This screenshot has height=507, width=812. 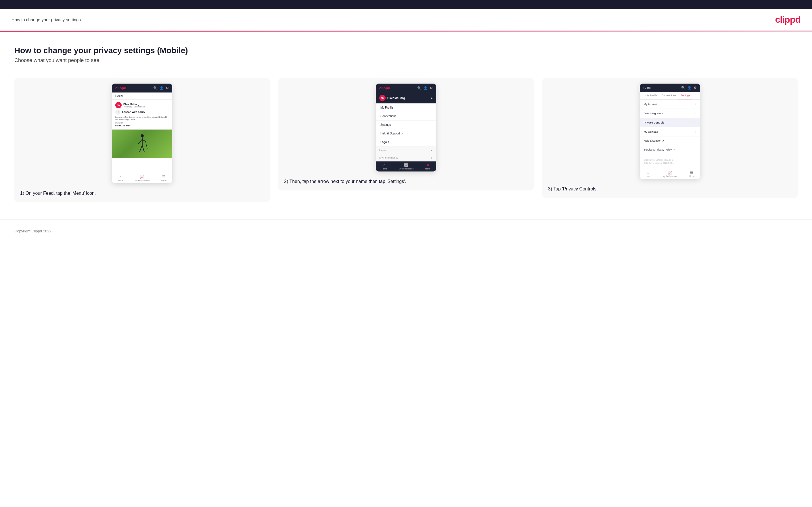 What do you see at coordinates (386, 125) in the screenshot?
I see `menu-item-settings-label: Settings` at bounding box center [386, 125].